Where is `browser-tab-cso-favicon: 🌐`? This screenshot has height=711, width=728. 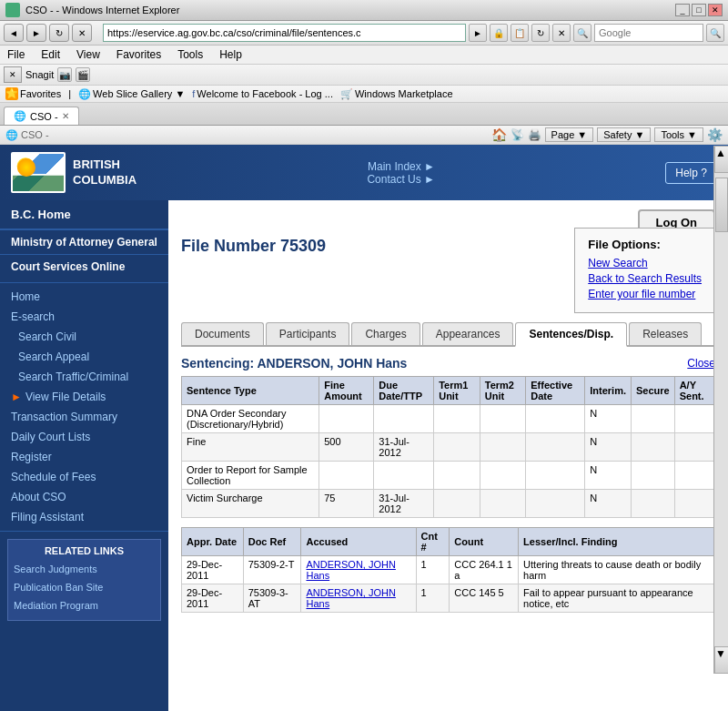
browser-tab-cso-favicon: 🌐 is located at coordinates (20, 117).